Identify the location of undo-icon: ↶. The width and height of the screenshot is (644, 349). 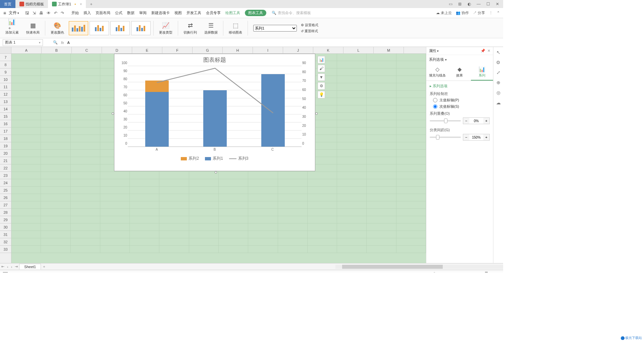
(56, 13).